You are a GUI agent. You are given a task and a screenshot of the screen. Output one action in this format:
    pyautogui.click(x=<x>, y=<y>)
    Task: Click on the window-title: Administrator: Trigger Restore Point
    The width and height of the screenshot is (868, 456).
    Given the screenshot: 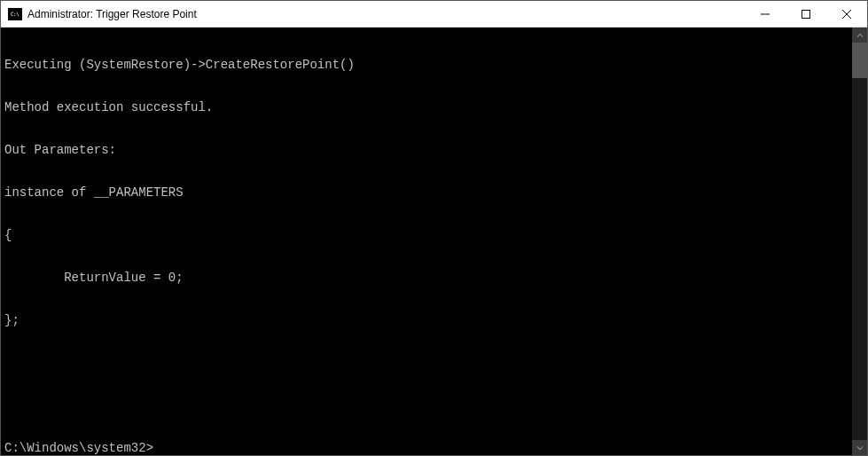 What is the action you would take?
    pyautogui.click(x=387, y=14)
    